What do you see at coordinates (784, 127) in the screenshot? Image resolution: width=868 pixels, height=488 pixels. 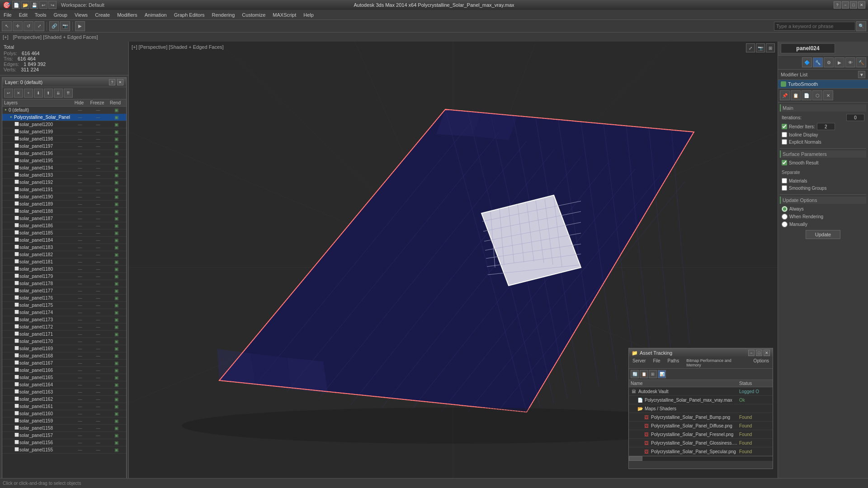 I see `render-iters-checkbox` at bounding box center [784, 127].